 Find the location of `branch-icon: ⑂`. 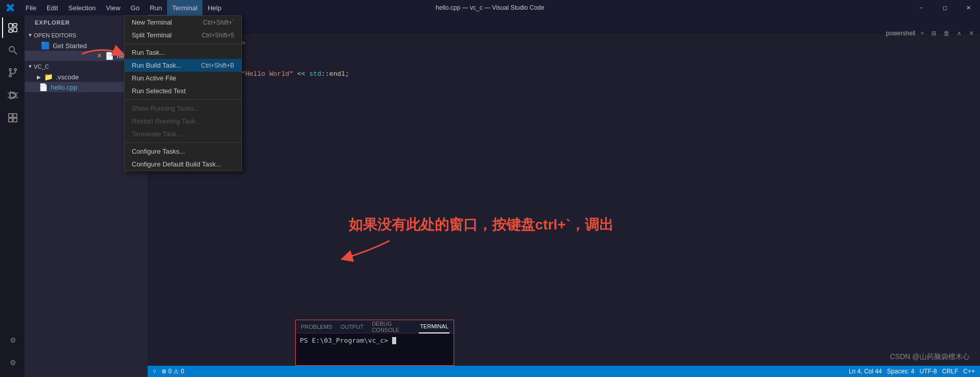

branch-icon: ⑂ is located at coordinates (155, 371).